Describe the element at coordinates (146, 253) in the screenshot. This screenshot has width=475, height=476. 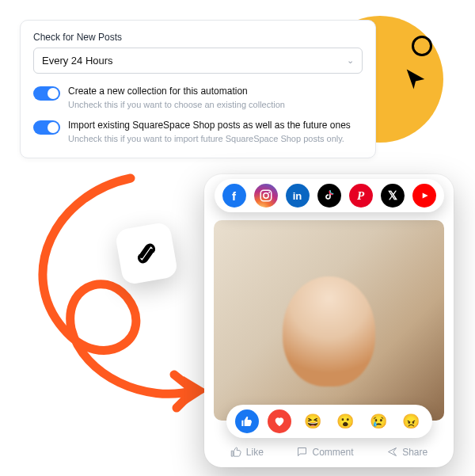
I see `squarespace-icon` at that location.